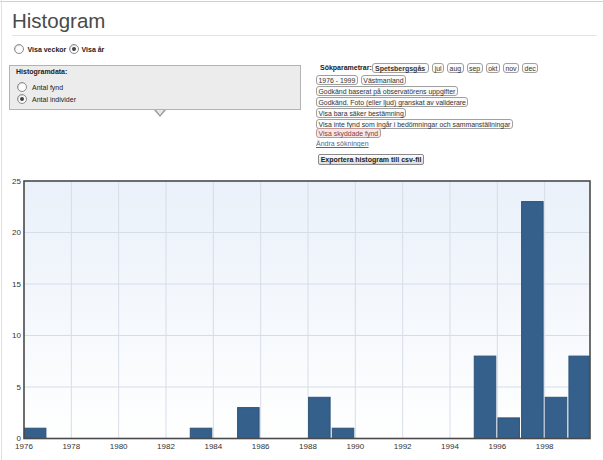 The width and height of the screenshot is (603, 460). I want to click on svg-text: 1990, so click(355, 446).